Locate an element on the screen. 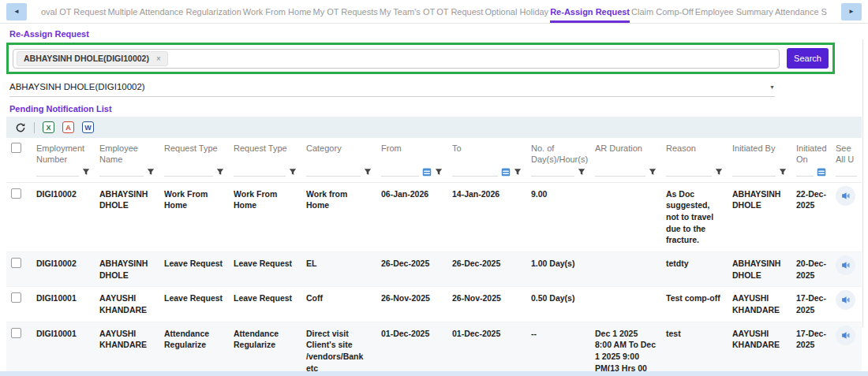 This screenshot has width=868, height=376. refresh-icon is located at coordinates (21, 128).